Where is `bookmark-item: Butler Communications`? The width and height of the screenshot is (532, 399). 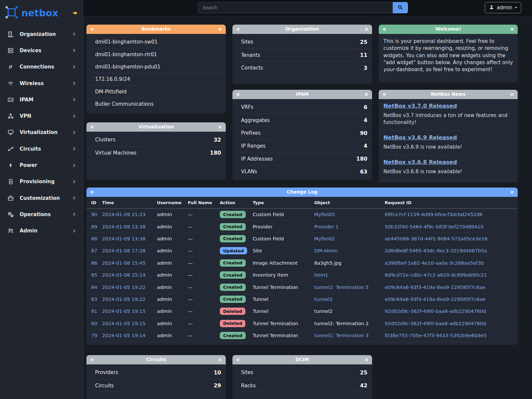 bookmark-item: Butler Communications is located at coordinates (158, 104).